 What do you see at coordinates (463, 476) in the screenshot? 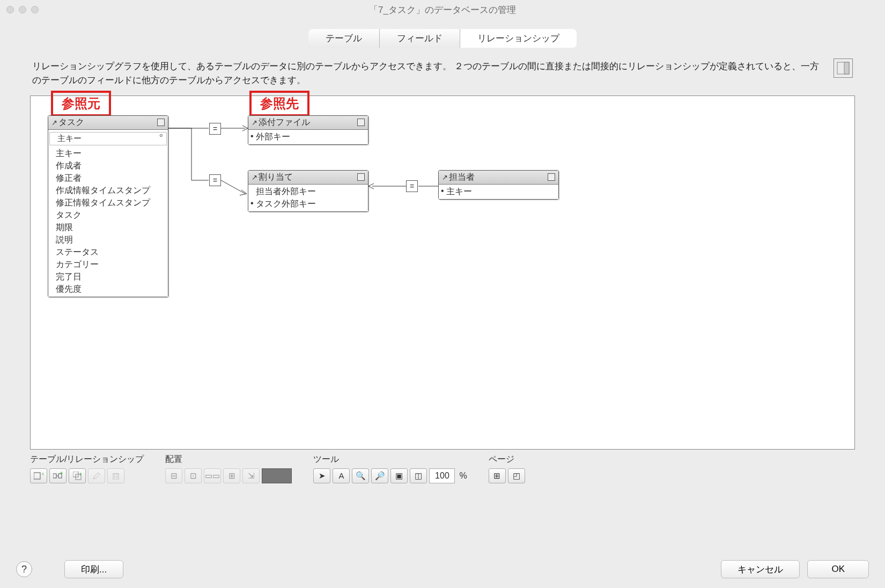
I see `zoom-percent: %` at bounding box center [463, 476].